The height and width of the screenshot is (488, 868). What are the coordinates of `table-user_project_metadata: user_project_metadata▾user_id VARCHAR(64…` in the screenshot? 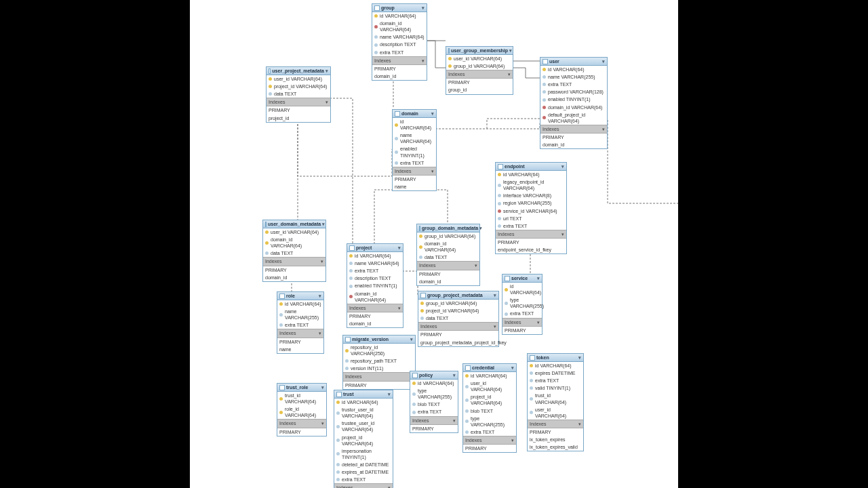 It's located at (298, 95).